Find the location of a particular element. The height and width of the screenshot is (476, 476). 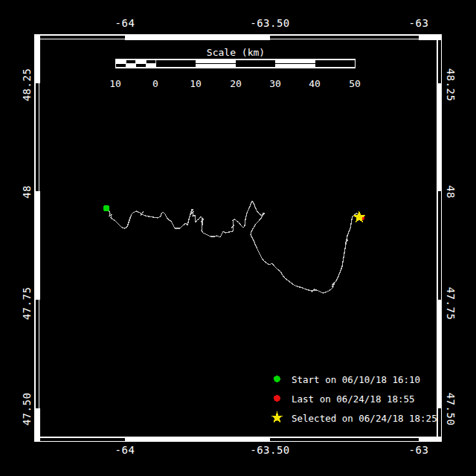

lat-tick-label-left-48: 48 is located at coordinates (27, 192).